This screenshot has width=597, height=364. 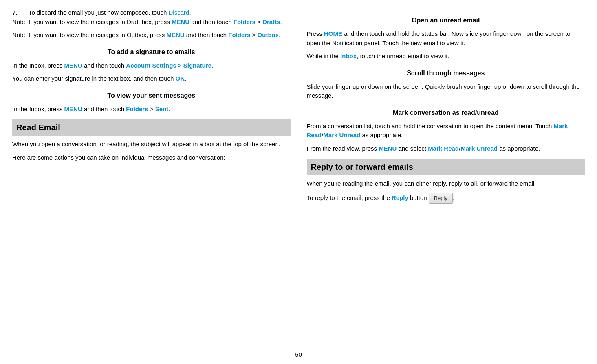 I want to click on sent-gt: >, so click(x=152, y=109).